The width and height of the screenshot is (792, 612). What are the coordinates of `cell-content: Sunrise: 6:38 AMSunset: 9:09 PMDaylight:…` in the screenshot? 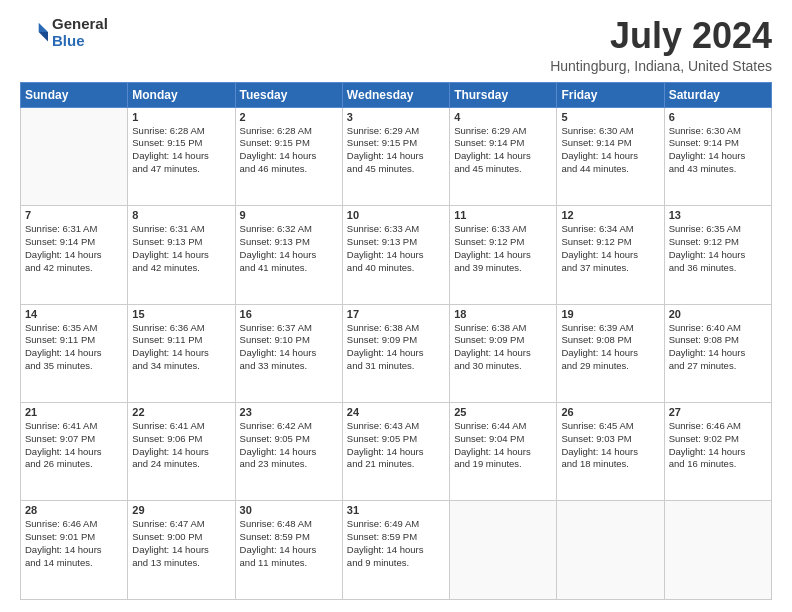 It's located at (396, 348).